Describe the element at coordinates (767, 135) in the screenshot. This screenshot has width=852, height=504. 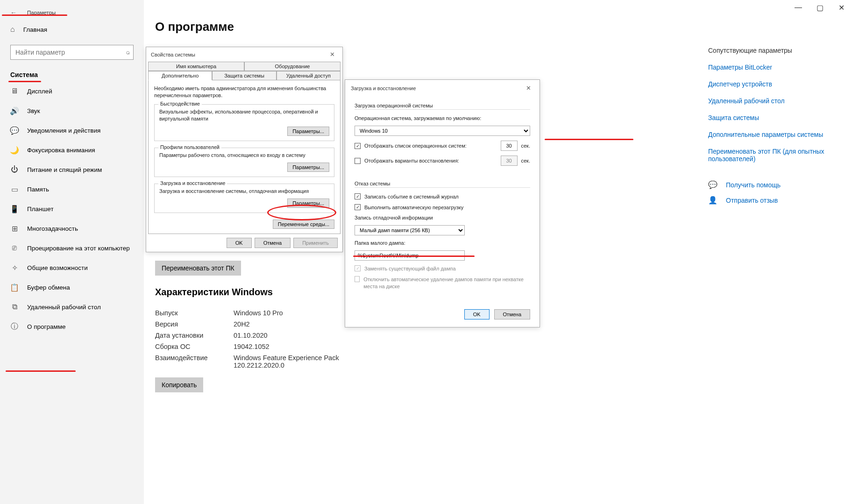
I see `related-link-4: Дополнительные параметры системы` at that location.